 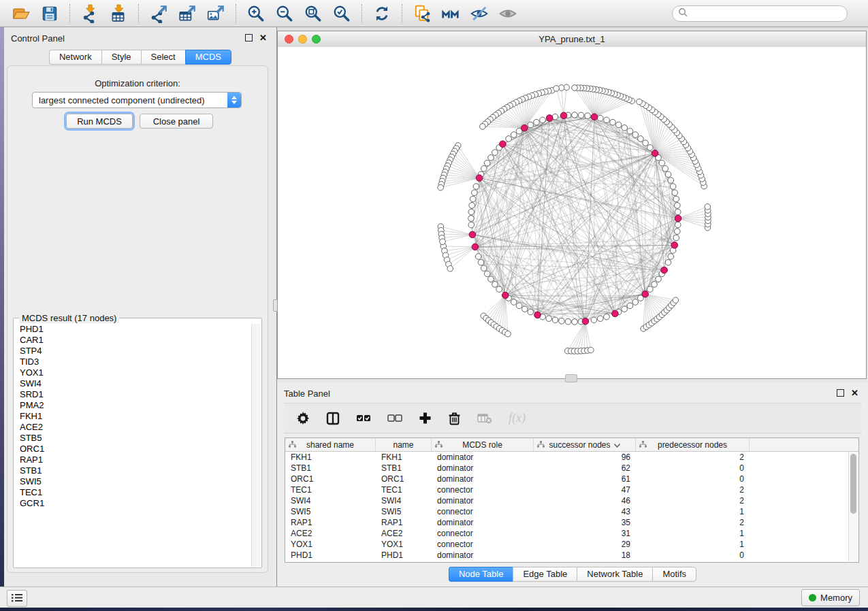 What do you see at coordinates (572, 555) in the screenshot?
I see `table-row: PHD1PHD1dominator180` at bounding box center [572, 555].